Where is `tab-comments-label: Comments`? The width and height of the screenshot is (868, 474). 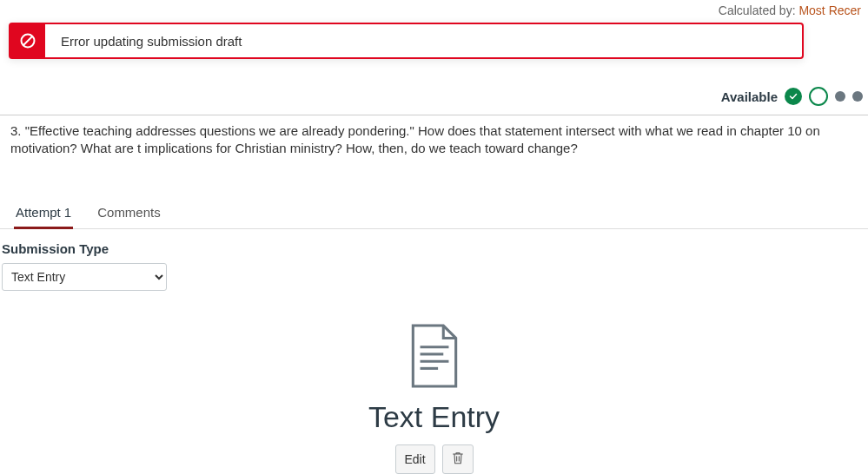
tab-comments-label: Comments is located at coordinates (129, 212).